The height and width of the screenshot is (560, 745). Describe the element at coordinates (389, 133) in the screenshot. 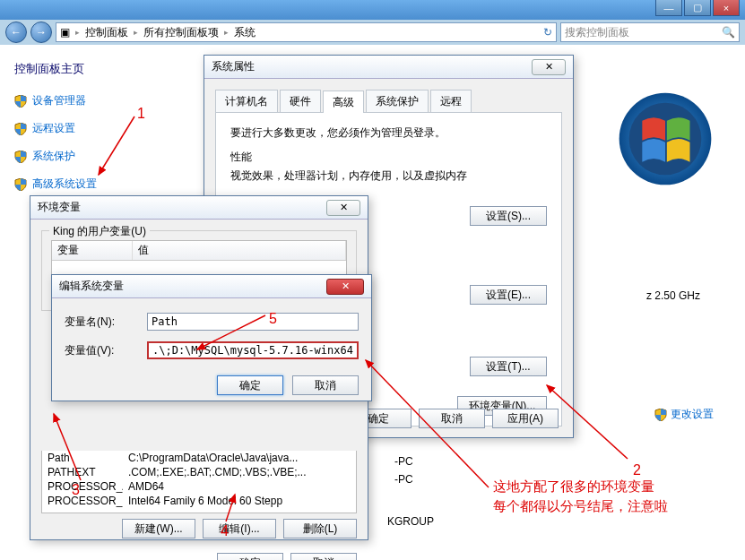

I see `admin-note: 要进行大多数更改，您必须作为管理员登录。` at that location.